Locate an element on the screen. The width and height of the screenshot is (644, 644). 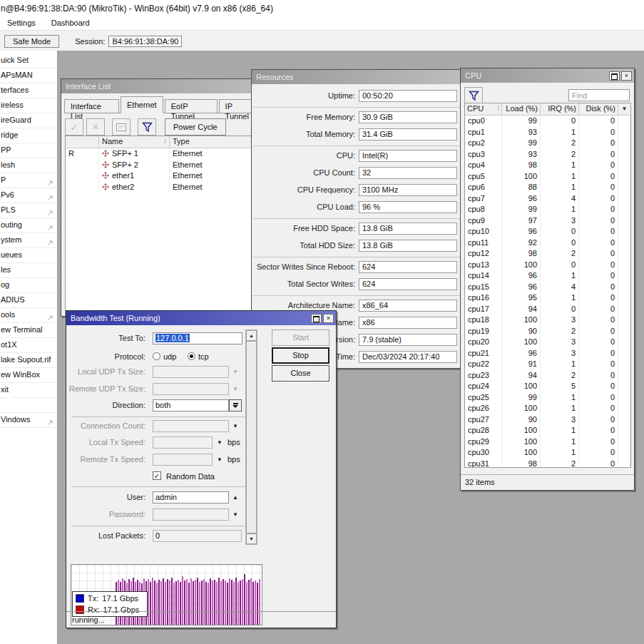
sidebar-item: les is located at coordinates (29, 271).